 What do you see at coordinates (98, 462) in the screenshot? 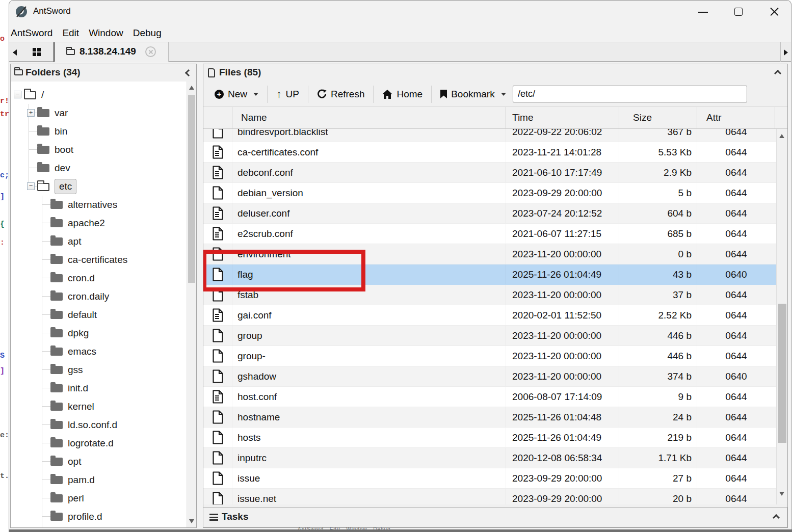
I see `tree-item-opt: opt` at bounding box center [98, 462].